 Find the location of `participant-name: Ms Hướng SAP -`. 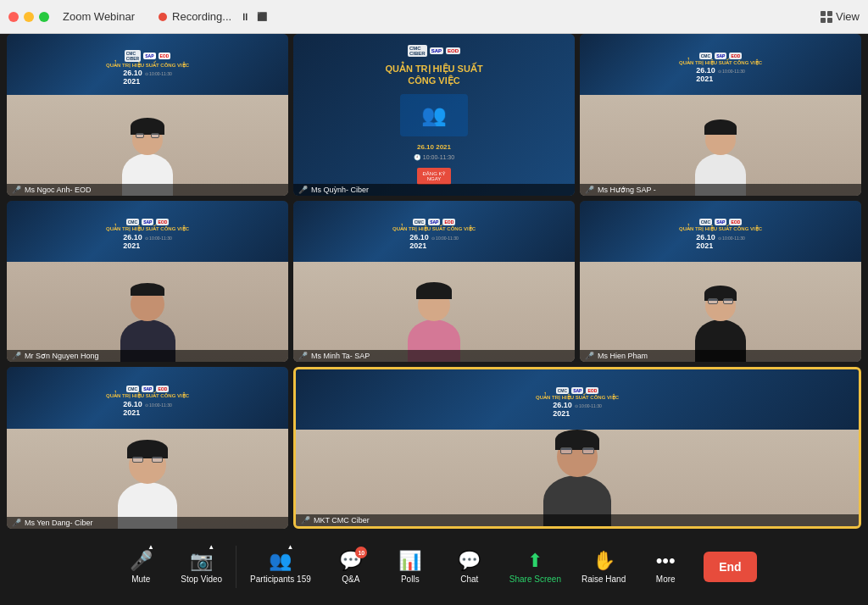

participant-name: Ms Hướng SAP - is located at coordinates (627, 190).